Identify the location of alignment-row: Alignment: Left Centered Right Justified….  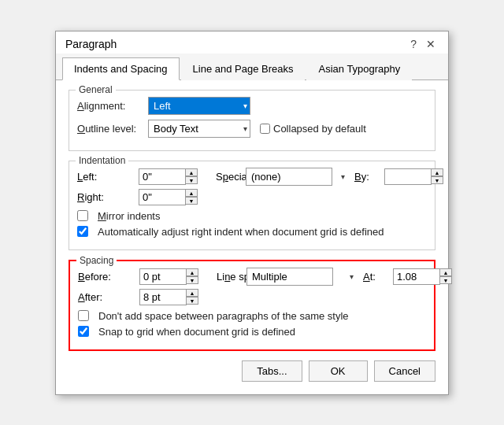
(252, 105).